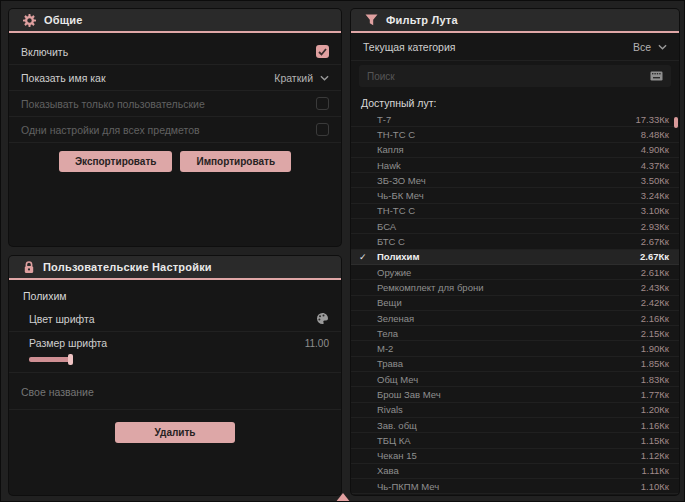 This screenshot has width=685, height=502. What do you see at coordinates (515, 456) in the screenshot?
I see `loot-row: Чекан 151.12Кк` at bounding box center [515, 456].